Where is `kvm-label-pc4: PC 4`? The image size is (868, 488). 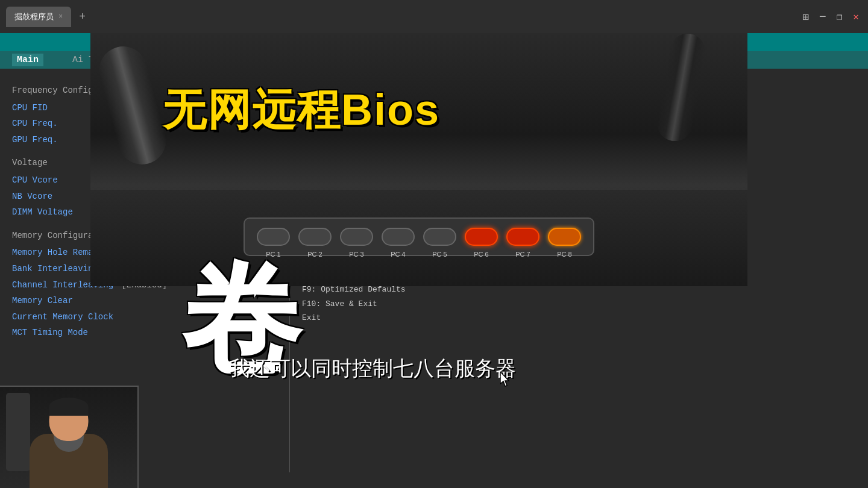
kvm-label-pc4: PC 4 is located at coordinates (398, 254).